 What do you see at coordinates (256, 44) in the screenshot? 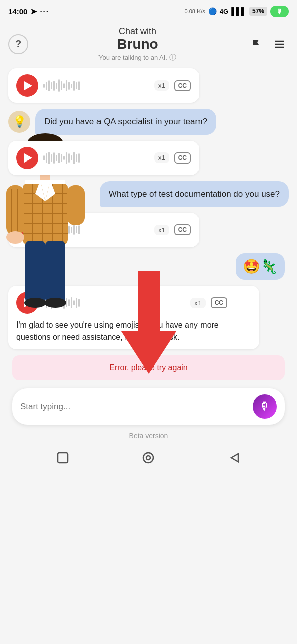
I see `flag-button` at bounding box center [256, 44].